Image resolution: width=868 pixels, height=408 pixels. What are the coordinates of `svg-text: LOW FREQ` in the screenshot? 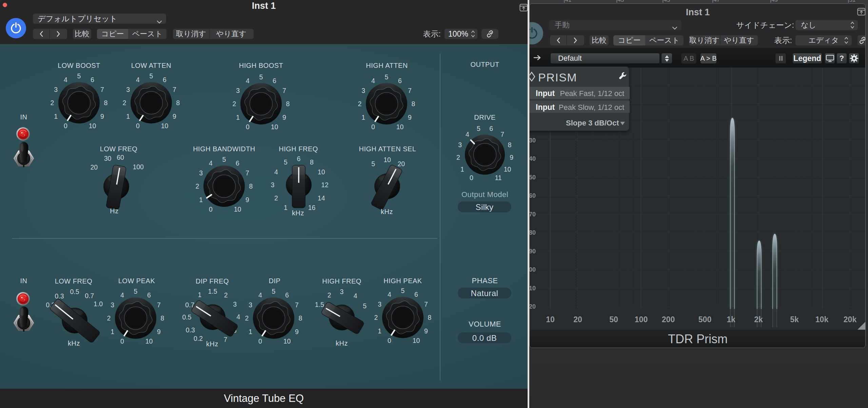 It's located at (119, 149).